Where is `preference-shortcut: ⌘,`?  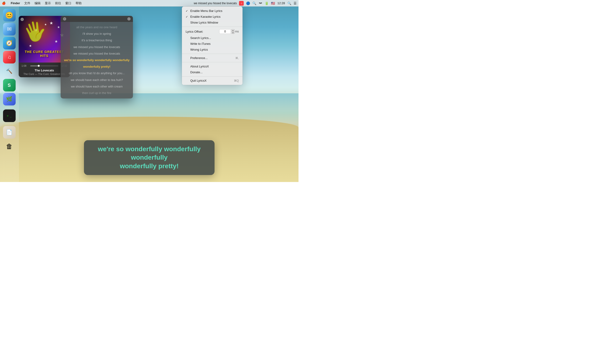 preference-shortcut: ⌘, is located at coordinates (237, 58).